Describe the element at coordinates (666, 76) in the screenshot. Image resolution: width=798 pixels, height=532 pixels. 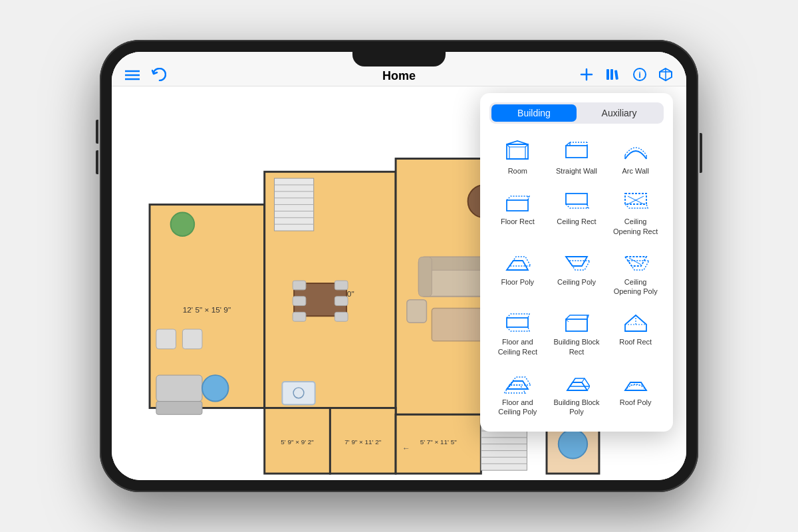
I see `view3d-icon` at that location.